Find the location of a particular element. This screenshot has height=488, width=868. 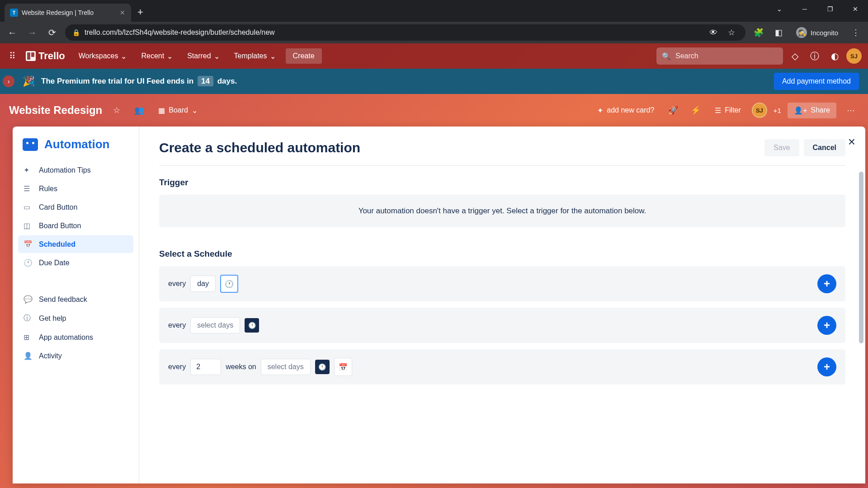

day-selector: day is located at coordinates (203, 284).